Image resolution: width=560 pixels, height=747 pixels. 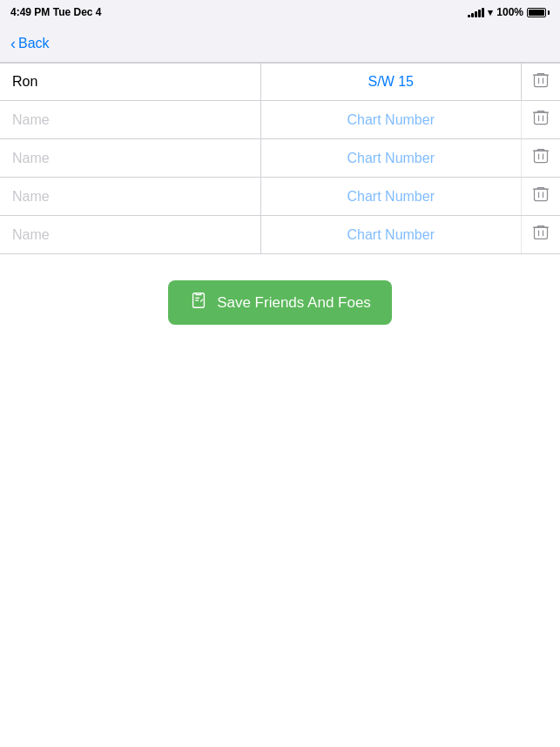 I want to click on table-row: RonS/W 15, so click(x=280, y=82).